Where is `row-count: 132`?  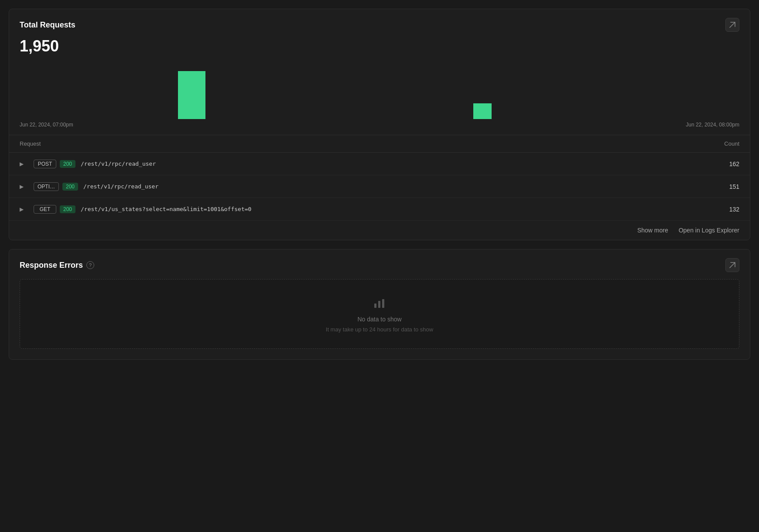 row-count: 132 is located at coordinates (735, 209).